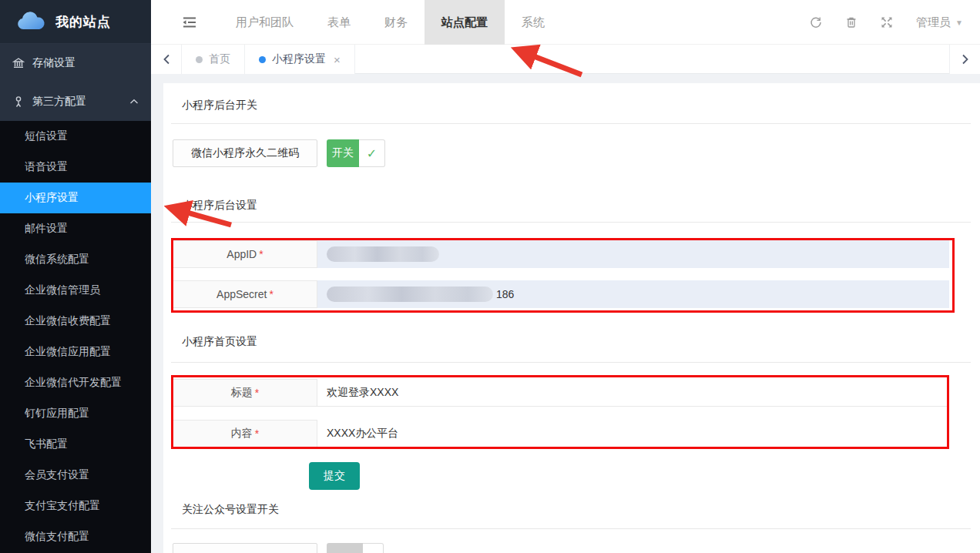  I want to click on expand-icon, so click(887, 22).